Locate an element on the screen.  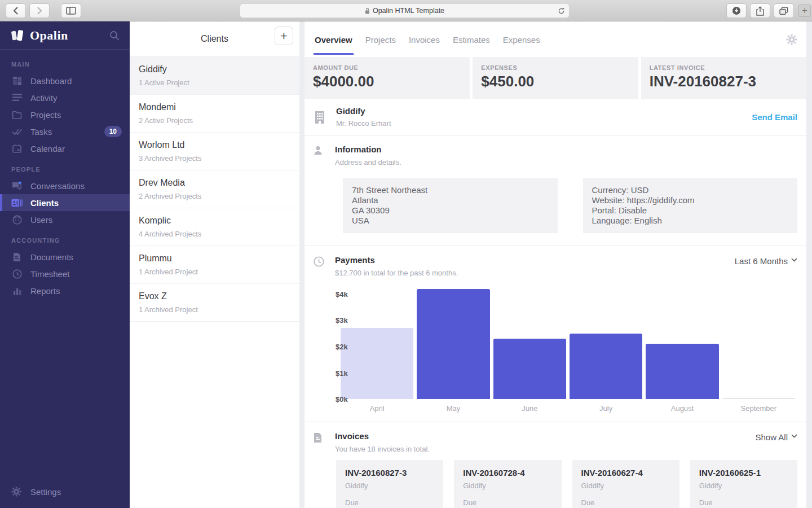
sidebar-item-conversations: Conversations is located at coordinates (65, 186).